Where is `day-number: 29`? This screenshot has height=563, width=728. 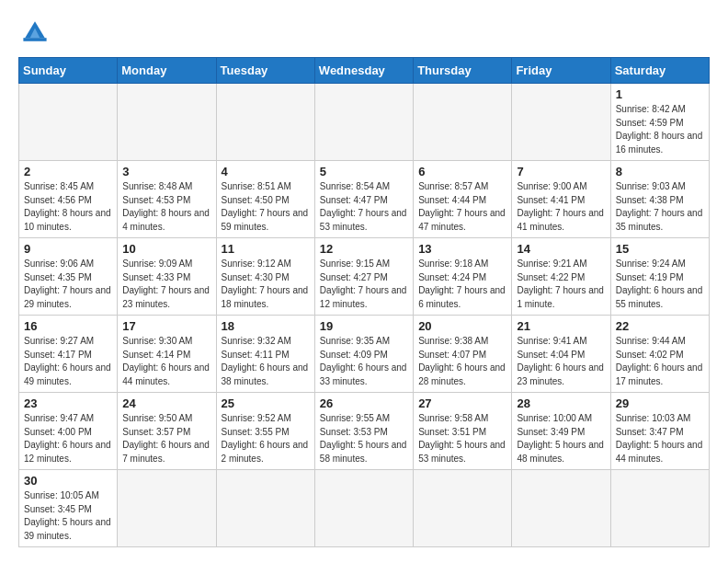 day-number: 29 is located at coordinates (660, 403).